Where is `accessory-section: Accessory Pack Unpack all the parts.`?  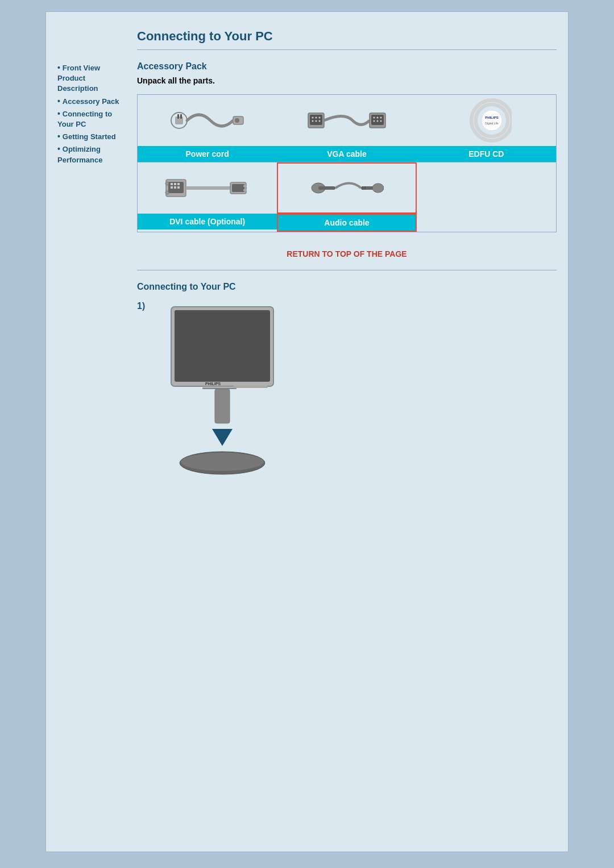 accessory-section: Accessory Pack Unpack all the parts. is located at coordinates (347, 147).